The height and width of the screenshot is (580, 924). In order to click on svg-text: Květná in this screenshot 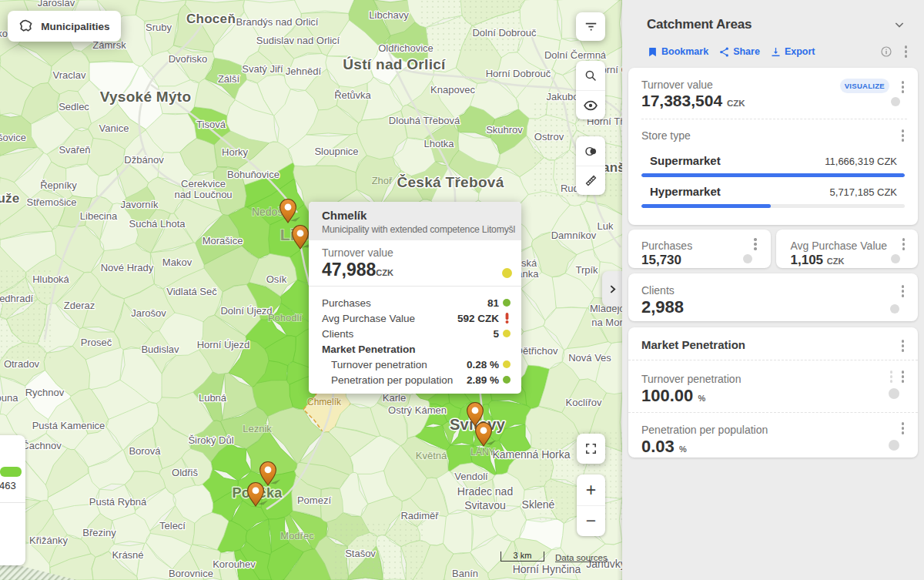, I will do `click(431, 456)`.